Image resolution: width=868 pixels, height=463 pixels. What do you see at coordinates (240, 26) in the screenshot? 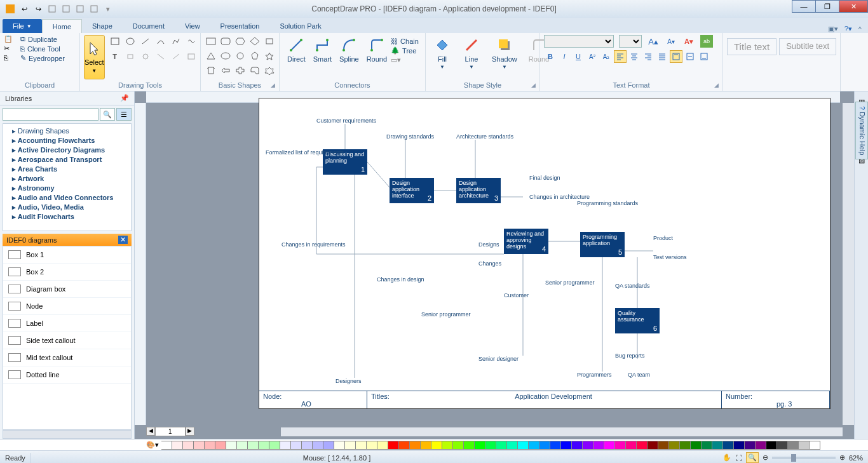
I see `tab-presentation: Presentation` at bounding box center [240, 26].